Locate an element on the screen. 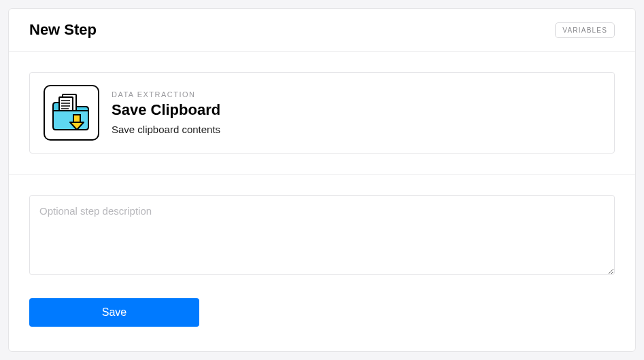 The width and height of the screenshot is (644, 360). save-button: Save is located at coordinates (114, 312).